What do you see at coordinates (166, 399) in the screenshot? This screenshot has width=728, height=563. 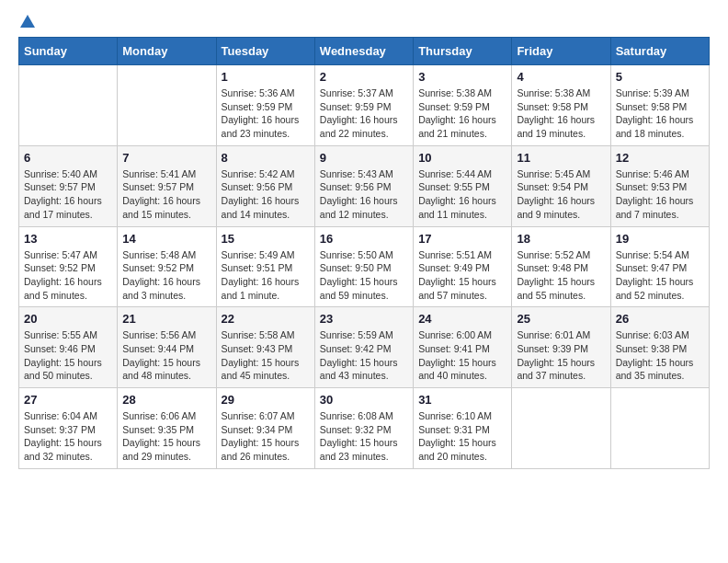 I see `day-number: 28` at bounding box center [166, 399].